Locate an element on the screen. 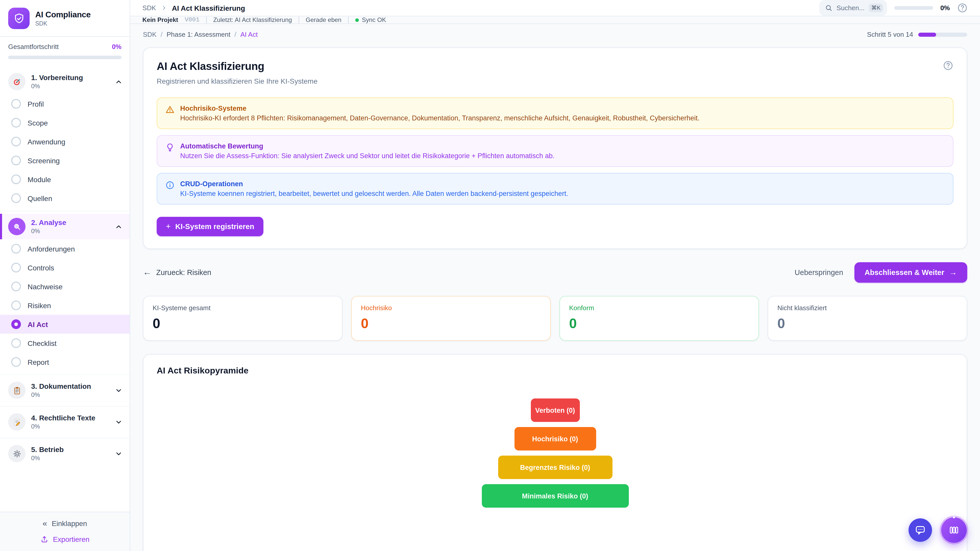  sidebar-item-nachweise: Nachweise is located at coordinates (65, 287).